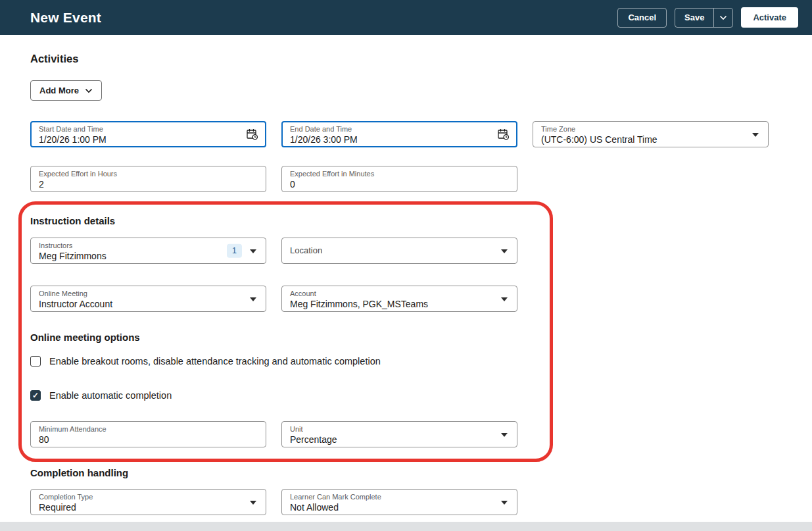 The image size is (812, 531). I want to click on minimum-attendance-value: 80, so click(149, 440).